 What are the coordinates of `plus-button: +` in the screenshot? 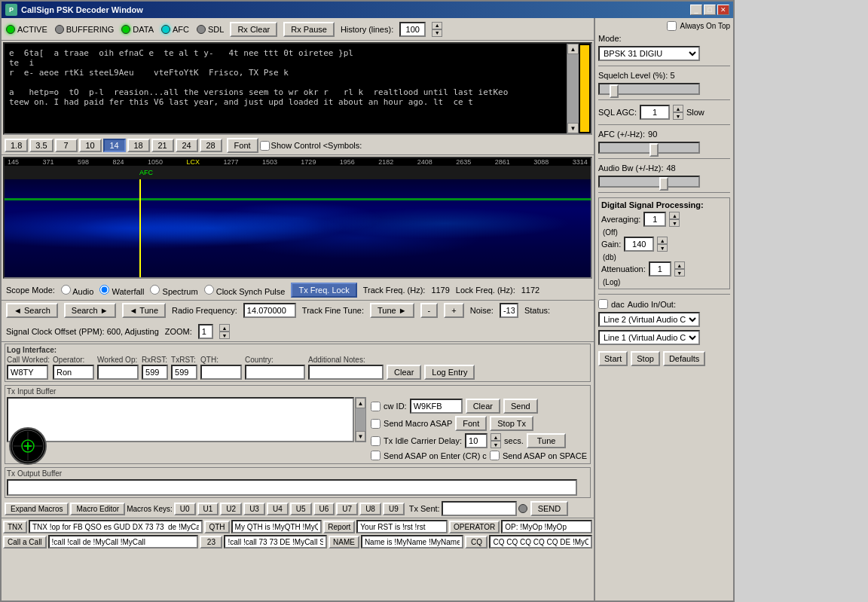 It's located at (454, 310).